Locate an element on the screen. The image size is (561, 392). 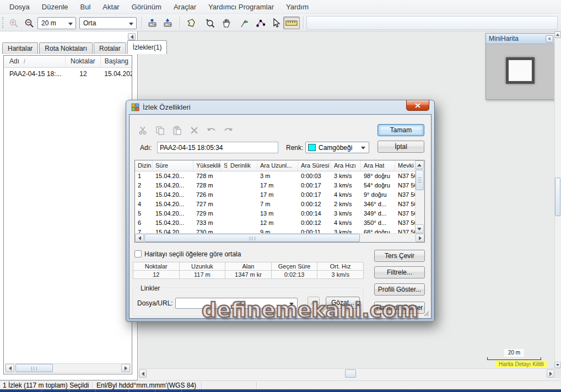
menu-yardimci-programlar: Yardımcı Programlar is located at coordinates (241, 7).